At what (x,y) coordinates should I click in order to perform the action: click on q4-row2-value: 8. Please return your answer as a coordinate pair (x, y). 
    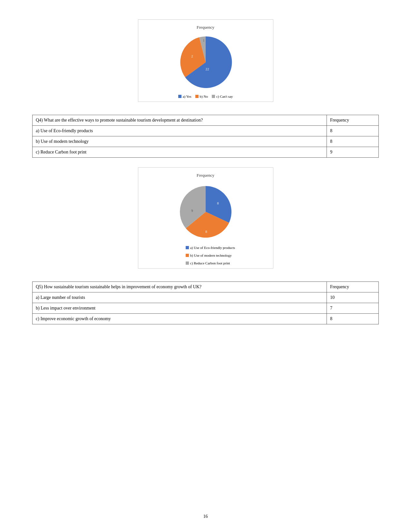
    Looking at the image, I should click on (353, 142).